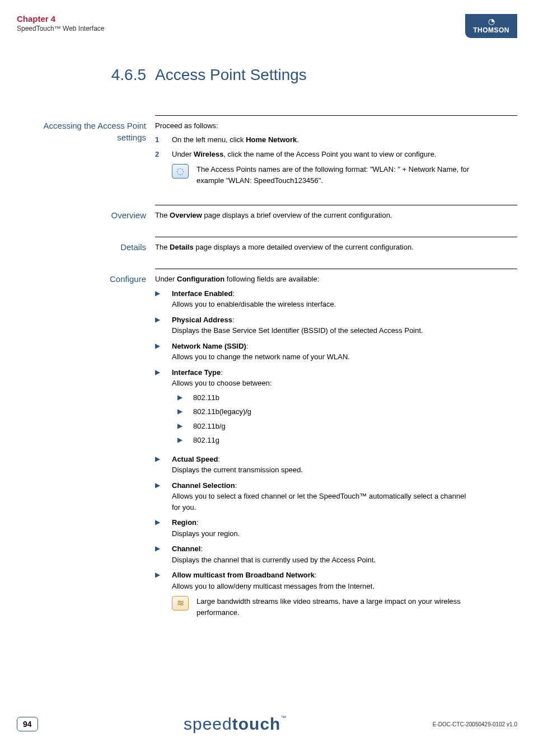 The image size is (534, 756). I want to click on page-header: Chapter 4 SpeedTouch™ Web Interface ◔ TH…, so click(267, 19).